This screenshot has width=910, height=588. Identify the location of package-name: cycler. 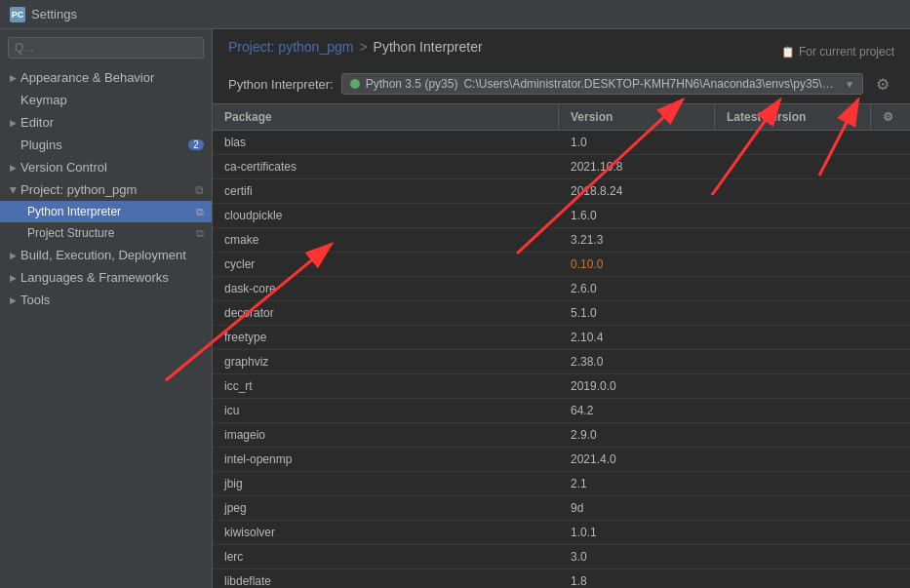
(386, 264).